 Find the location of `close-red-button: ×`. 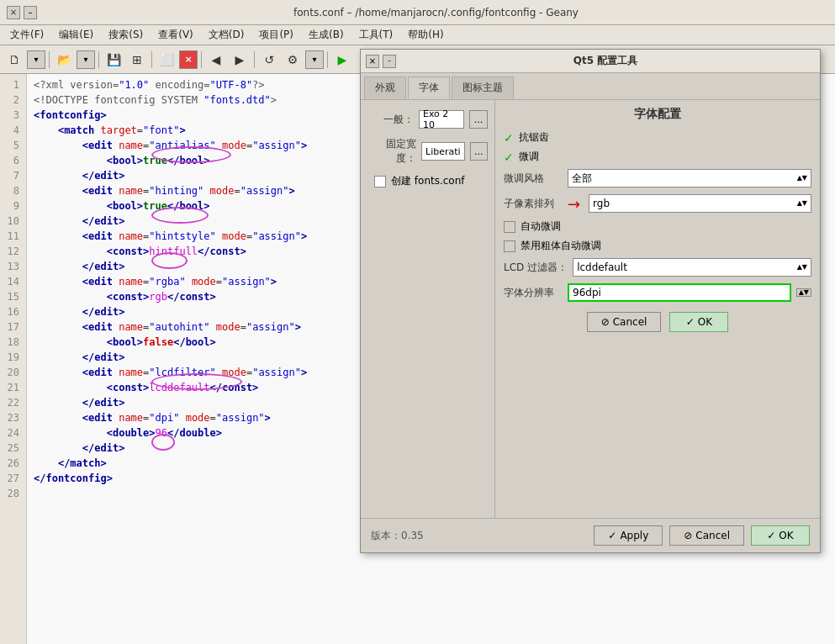

close-red-button: × is located at coordinates (188, 60).